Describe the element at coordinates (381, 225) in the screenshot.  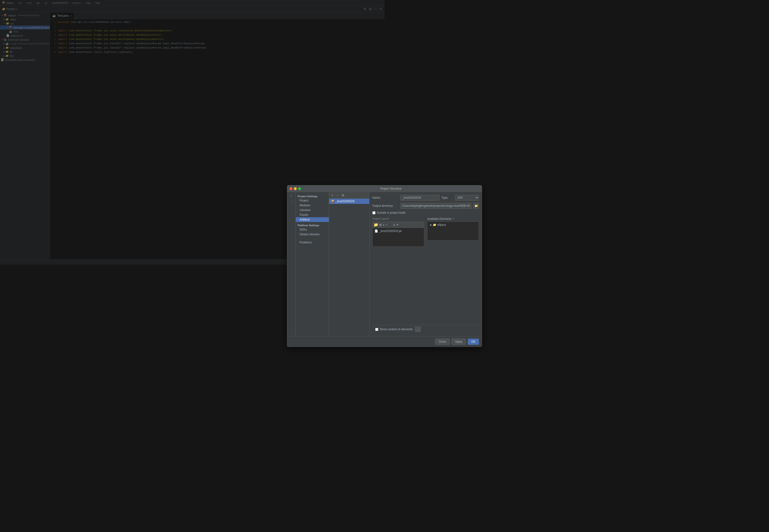
I see `layout-grid-btn: ⊞` at that location.